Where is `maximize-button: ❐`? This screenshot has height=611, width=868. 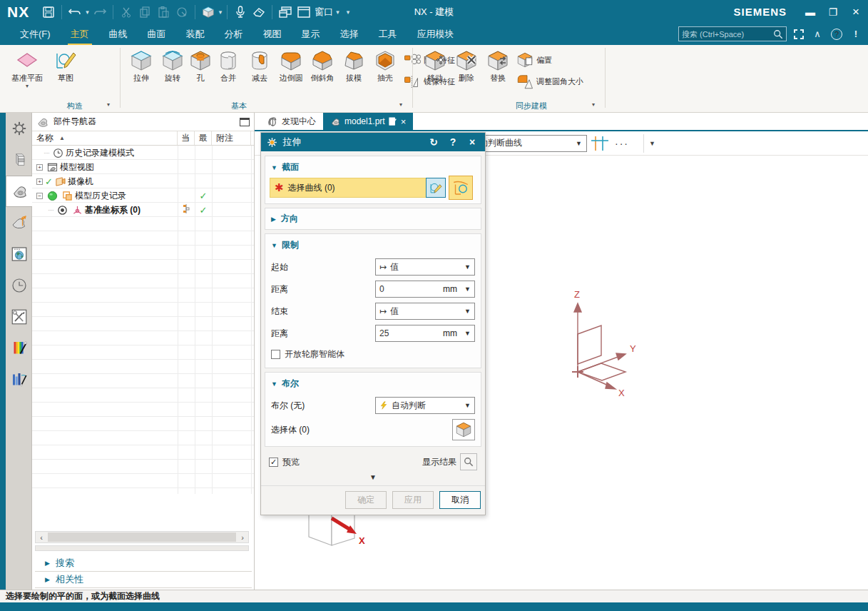
maximize-button: ❐ is located at coordinates (833, 12).